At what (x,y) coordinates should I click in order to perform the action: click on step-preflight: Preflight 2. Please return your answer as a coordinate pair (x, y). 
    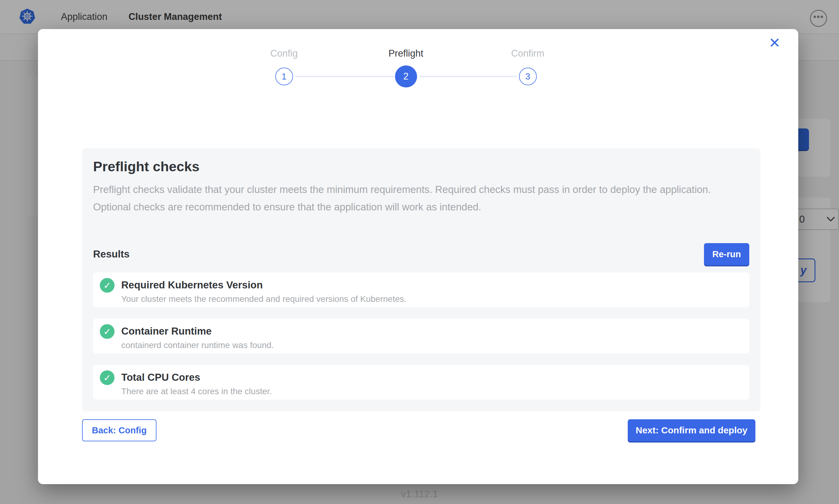
    Looking at the image, I should click on (406, 69).